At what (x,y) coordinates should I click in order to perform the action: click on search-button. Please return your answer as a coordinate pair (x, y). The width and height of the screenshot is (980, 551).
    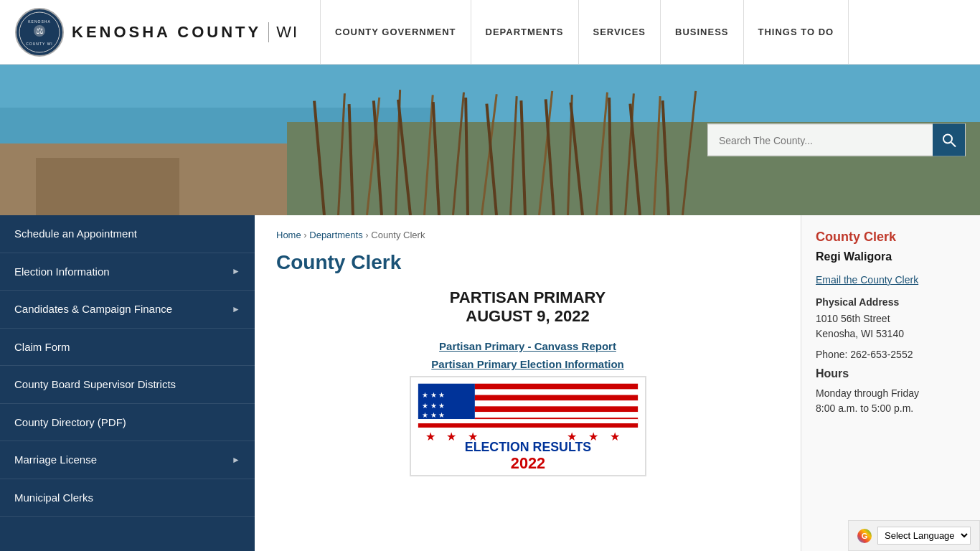
    Looking at the image, I should click on (948, 141).